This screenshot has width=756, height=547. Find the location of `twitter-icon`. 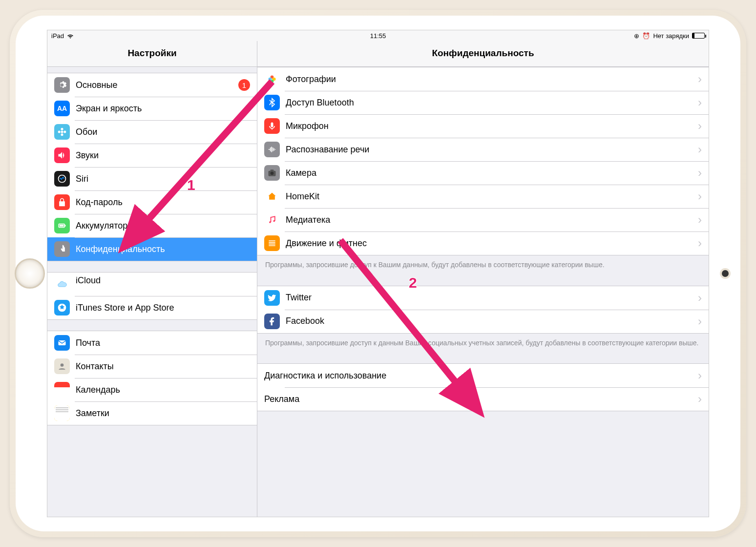

twitter-icon is located at coordinates (272, 298).